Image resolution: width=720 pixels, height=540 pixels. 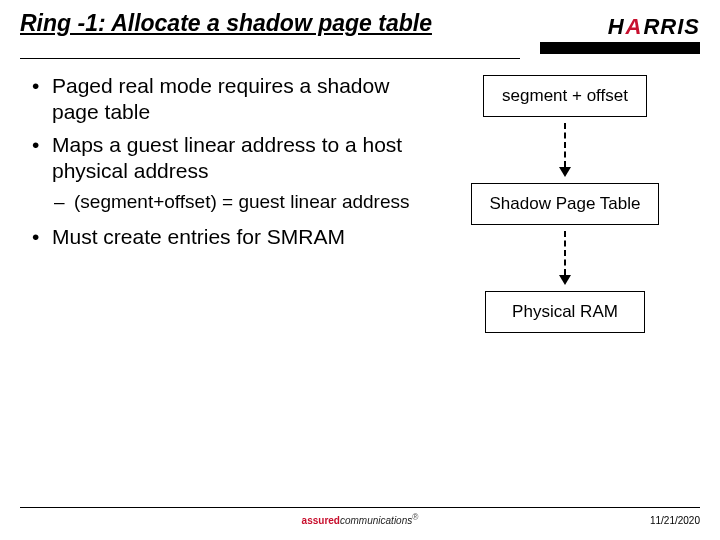 I want to click on logo-slash-icon: A, so click(x=634, y=27).